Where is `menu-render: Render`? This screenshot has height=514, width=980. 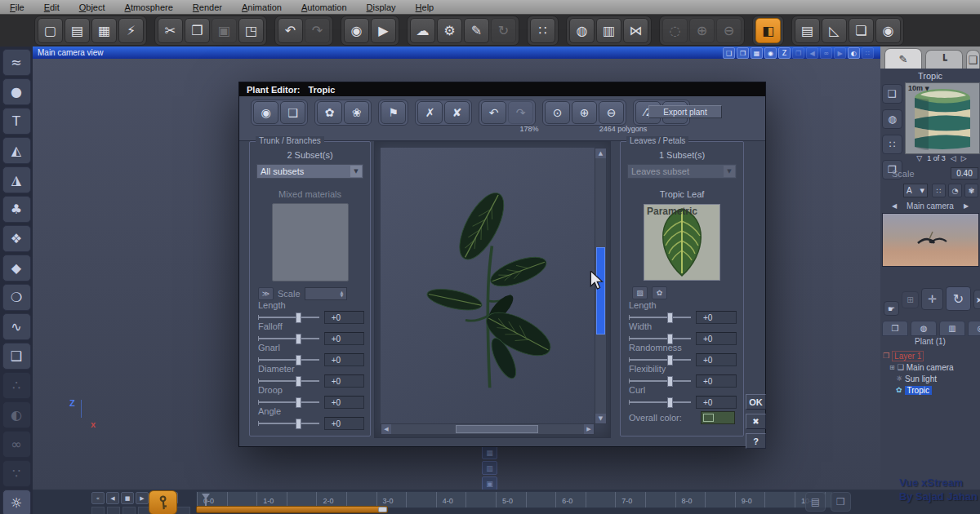
menu-render: Render is located at coordinates (207, 7).